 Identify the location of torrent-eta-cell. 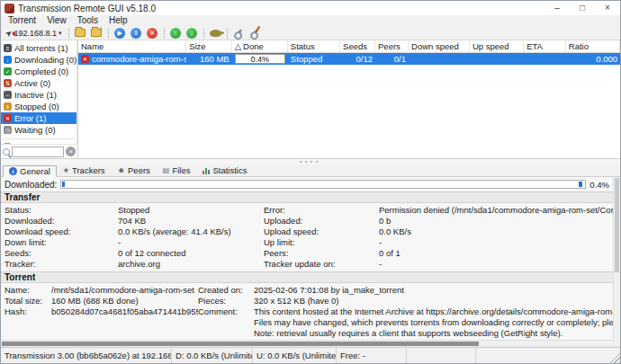
(545, 59).